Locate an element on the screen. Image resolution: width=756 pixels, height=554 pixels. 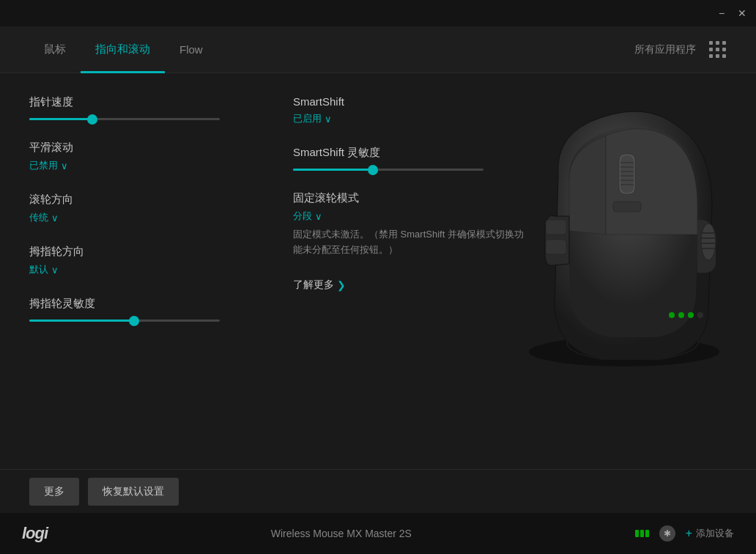
smooth-scroll-setting: 平滑滚动 已禁用 ∨ is located at coordinates (147, 157).